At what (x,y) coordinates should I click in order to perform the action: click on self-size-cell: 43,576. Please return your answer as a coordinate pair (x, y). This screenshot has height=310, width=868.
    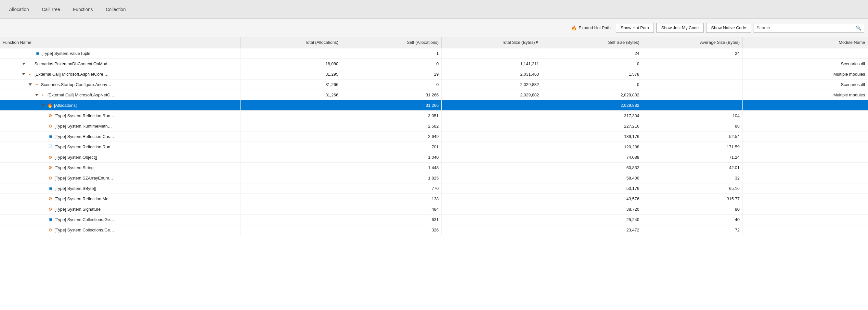
    Looking at the image, I should click on (592, 199).